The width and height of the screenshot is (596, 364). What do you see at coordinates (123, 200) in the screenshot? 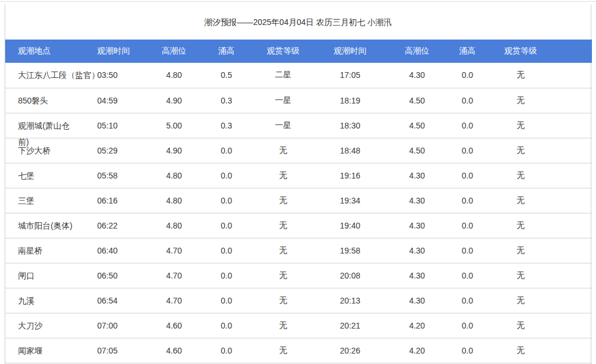
I see `morning-time-cell: 06:16` at bounding box center [123, 200].